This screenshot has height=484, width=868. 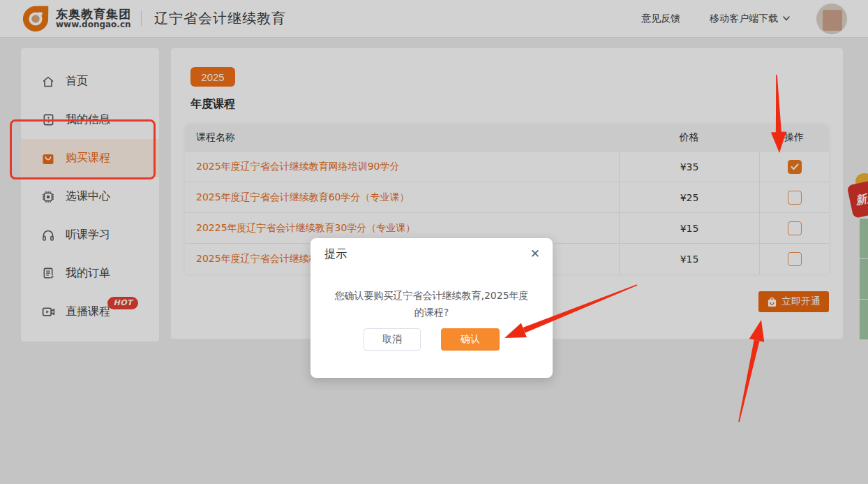 What do you see at coordinates (431, 308) in the screenshot?
I see `confirm-purchase-dialog: 提示 ✕ 您确认要购买辽宁省会计继续教育,2025年度的课程? 取消 确认` at bounding box center [431, 308].